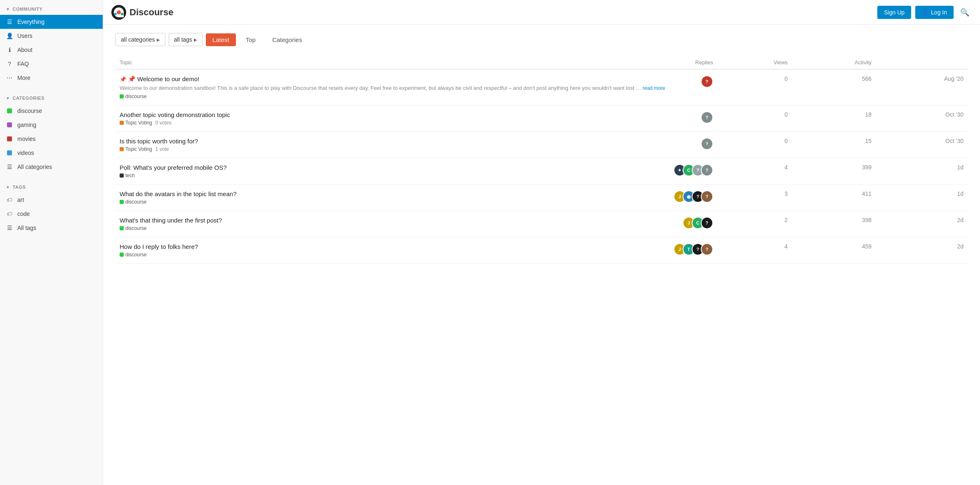 The width and height of the screenshot is (980, 485). What do you see at coordinates (9, 228) in the screenshot?
I see `all-tags-icon: ☰` at bounding box center [9, 228].